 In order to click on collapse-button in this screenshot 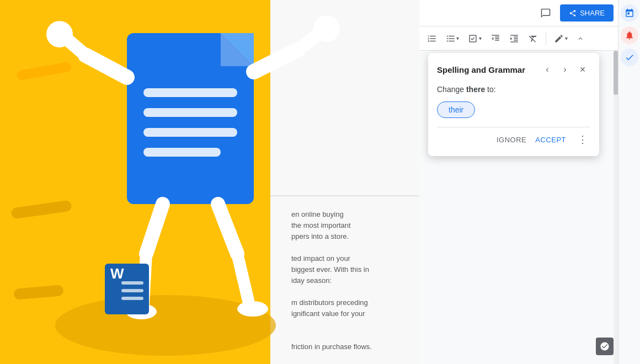, I will do `click(580, 39)`.